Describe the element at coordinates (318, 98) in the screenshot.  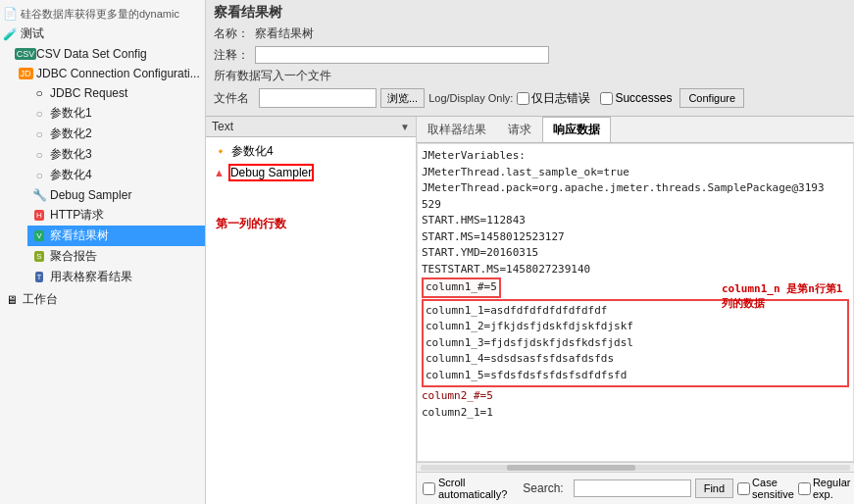
I see `file-input` at that location.